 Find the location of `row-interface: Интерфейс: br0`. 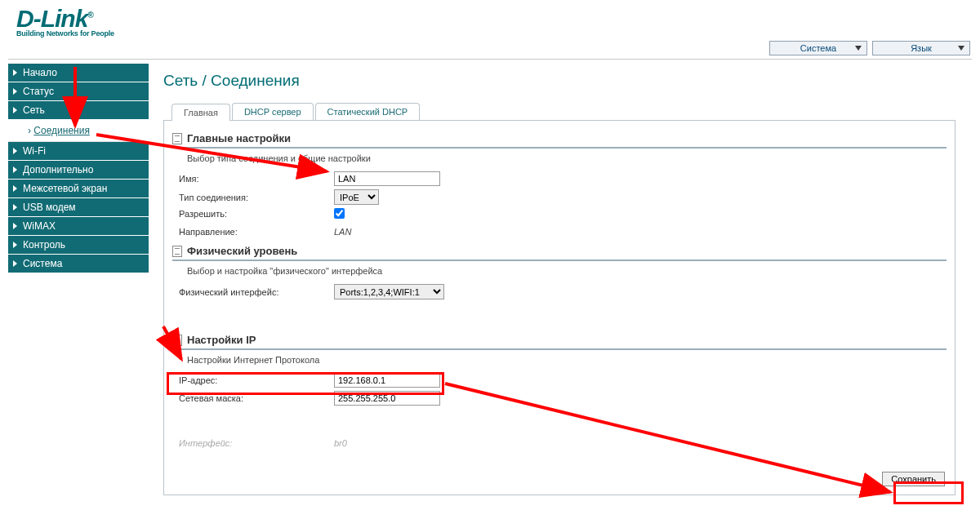

row-interface: Интерфейс: br0 is located at coordinates (559, 443).